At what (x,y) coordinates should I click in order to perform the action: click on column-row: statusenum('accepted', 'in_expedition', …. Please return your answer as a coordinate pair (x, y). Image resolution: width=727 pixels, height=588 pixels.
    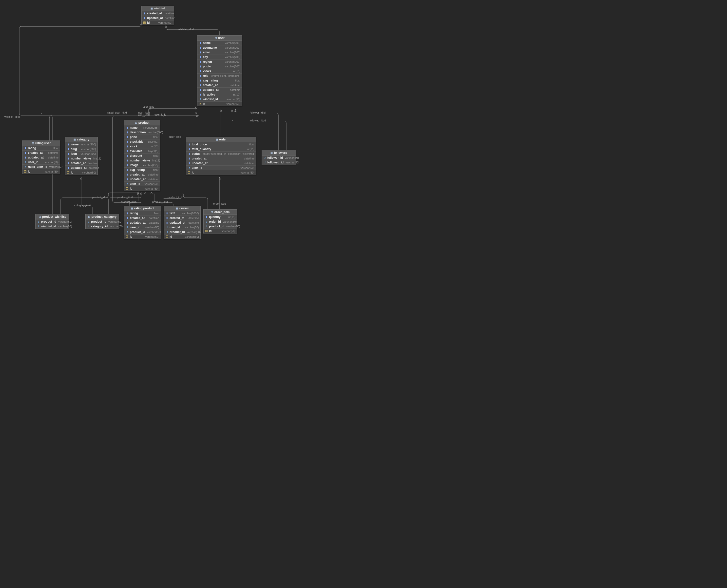
    Looking at the image, I should click on (221, 154).